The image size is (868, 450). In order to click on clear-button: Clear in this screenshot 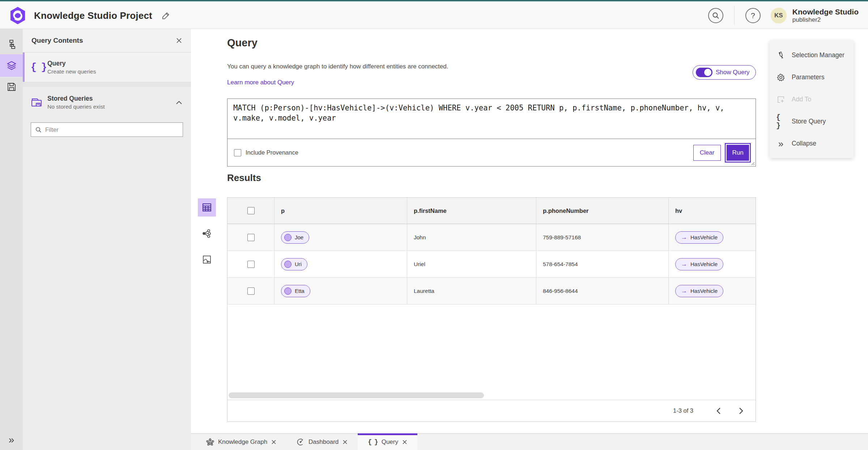, I will do `click(707, 153)`.